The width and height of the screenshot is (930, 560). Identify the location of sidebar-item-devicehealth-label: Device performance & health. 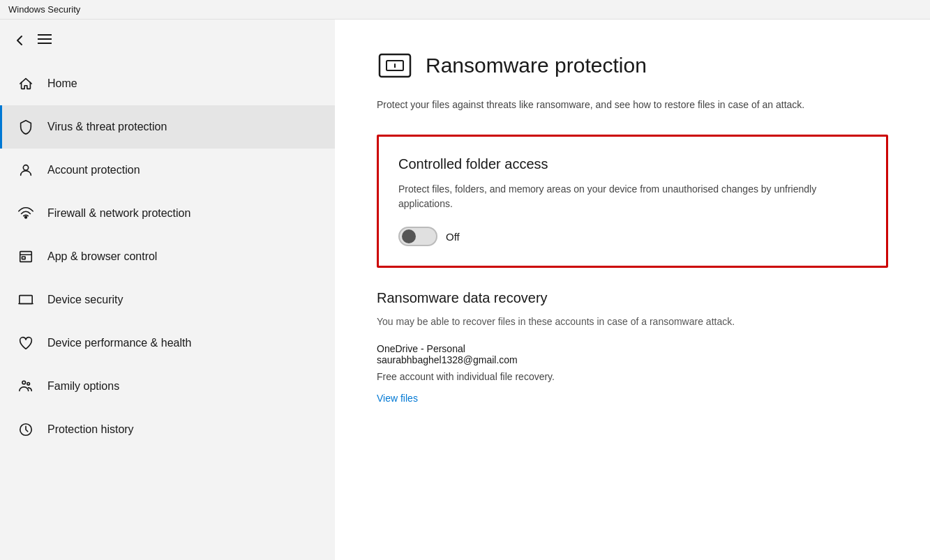
(119, 343).